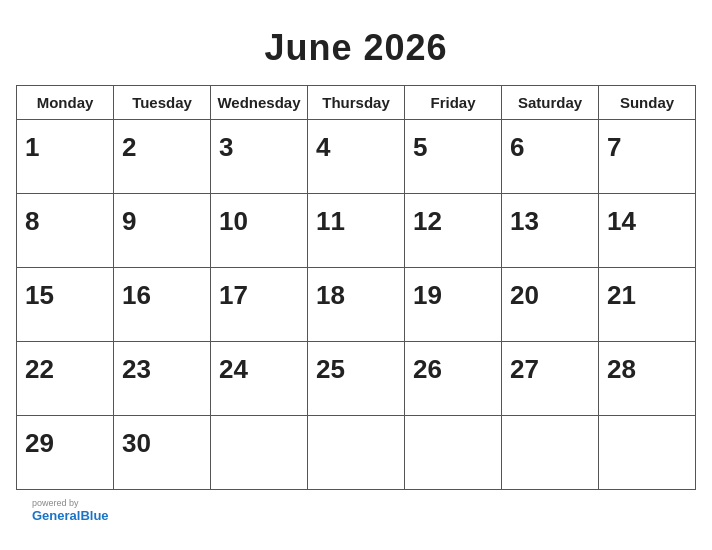 This screenshot has width=712, height=550. Describe the element at coordinates (56, 516) in the screenshot. I see `brand-plain: General` at that location.